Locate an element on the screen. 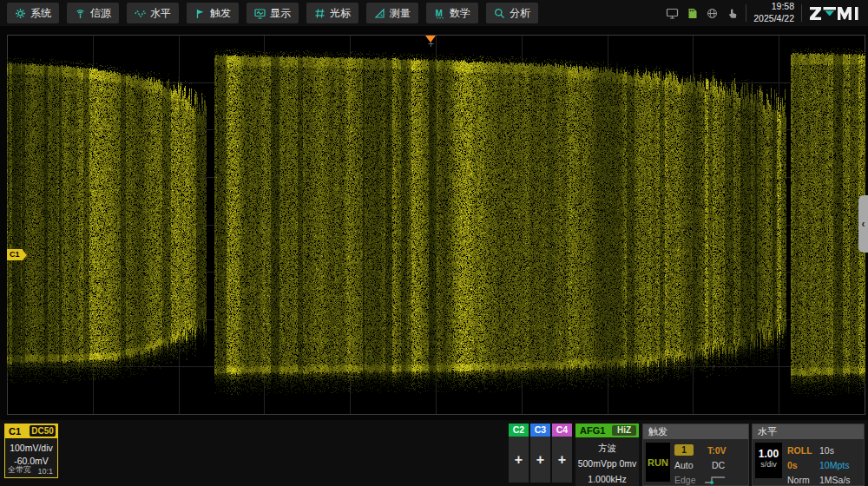 The width and height of the screenshot is (868, 486). center-cross-marker: + is located at coordinates (431, 44).